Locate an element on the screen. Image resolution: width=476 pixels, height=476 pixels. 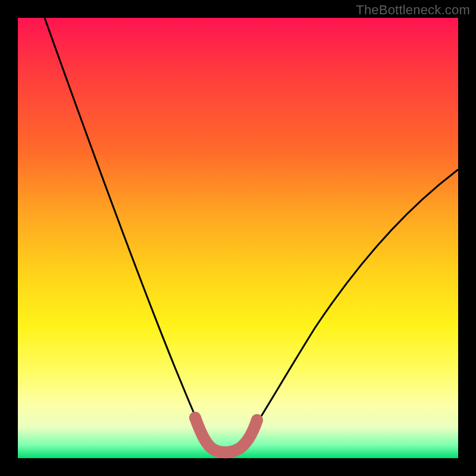
band-dot-left is located at coordinates (195, 418).